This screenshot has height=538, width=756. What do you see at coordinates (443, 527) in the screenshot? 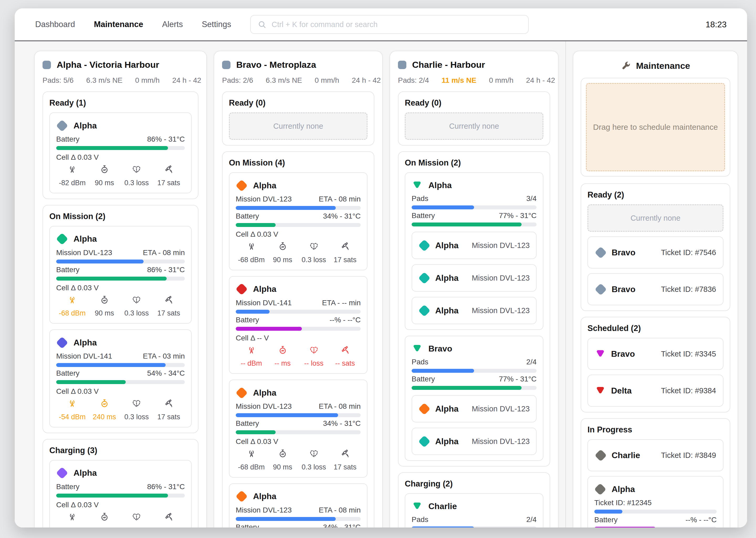
I see `blue-progress-fill` at bounding box center [443, 527].